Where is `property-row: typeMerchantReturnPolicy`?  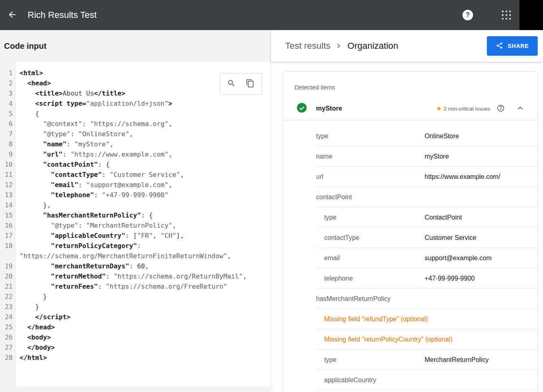 property-row: typeMerchantReturnPolicy is located at coordinates (427, 360).